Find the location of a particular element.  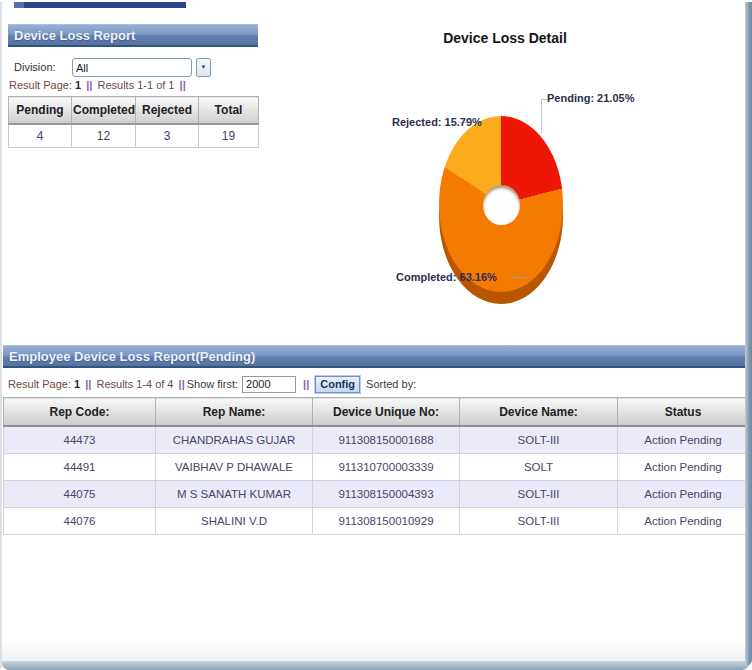

window-bottom-fade is located at coordinates (374, 651).